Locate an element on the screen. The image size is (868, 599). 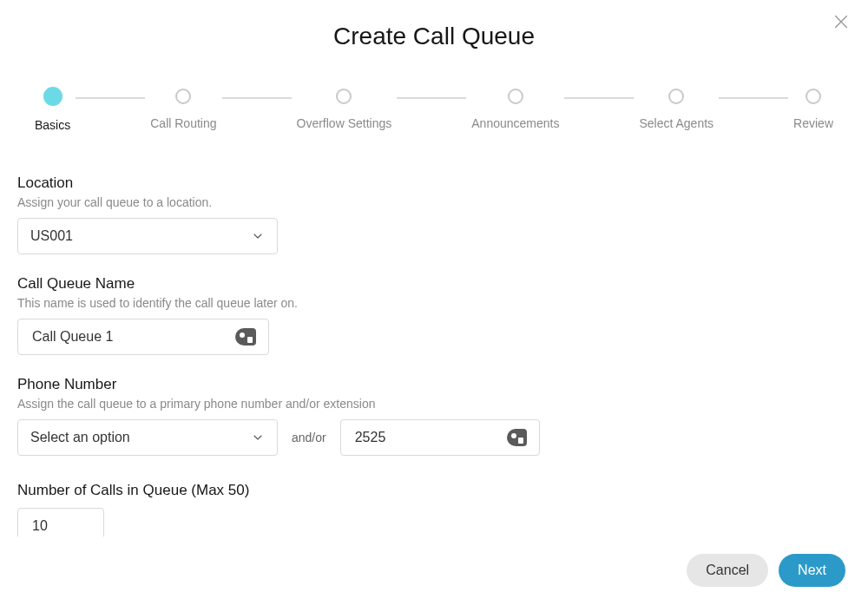
step-label: Basics is located at coordinates (52, 125).